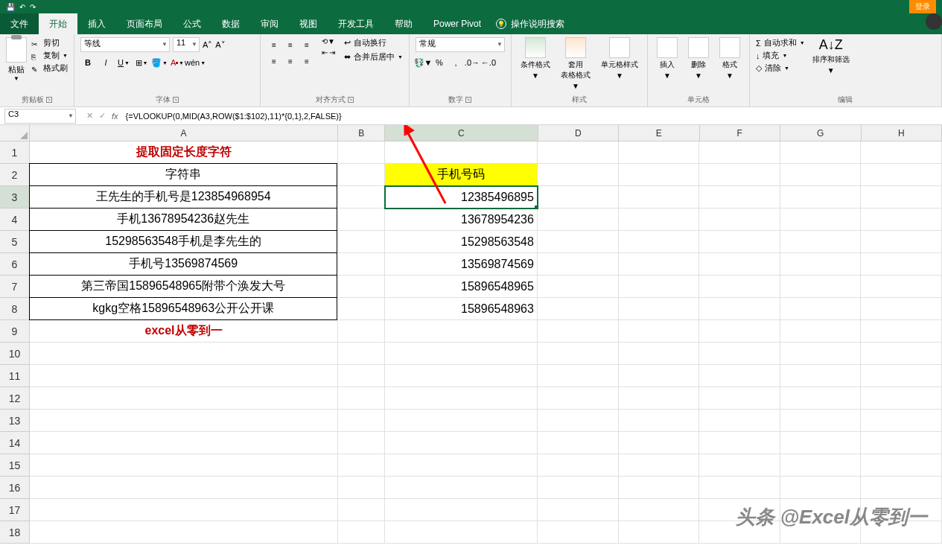 This screenshot has height=560, width=942. I want to click on cell-D2, so click(578, 175).